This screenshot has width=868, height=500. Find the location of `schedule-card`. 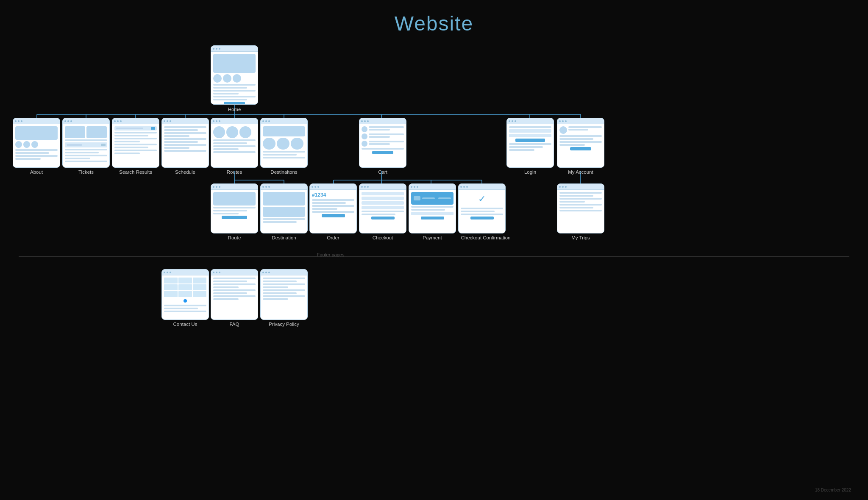

schedule-card is located at coordinates (185, 143).